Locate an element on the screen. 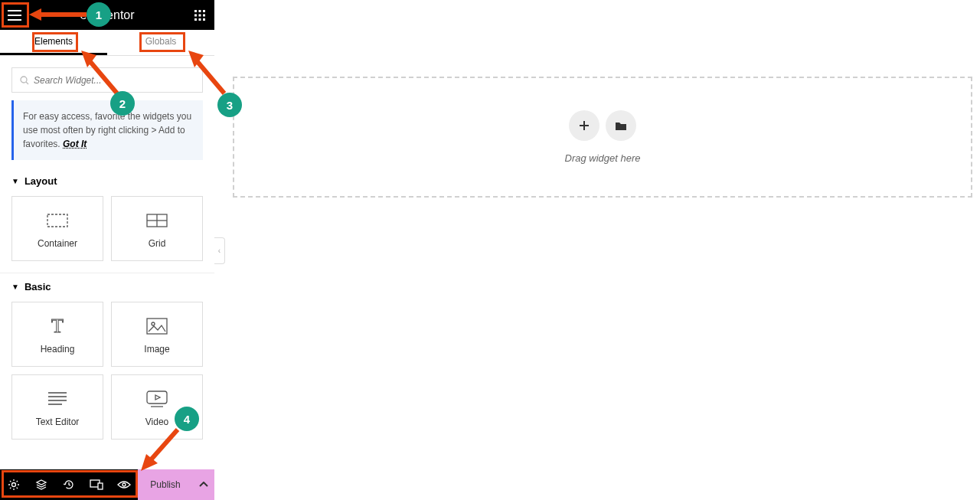  search-wrap is located at coordinates (107, 78).